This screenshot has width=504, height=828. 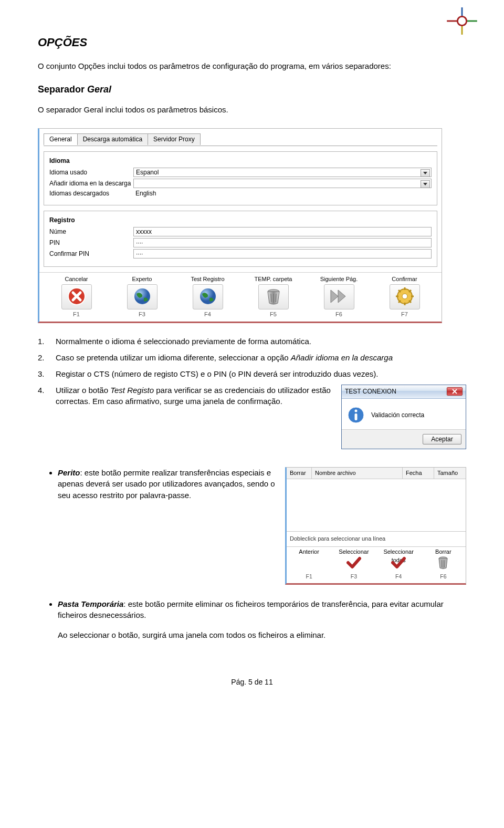 What do you see at coordinates (376, 526) in the screenshot?
I see `temp-folder-screenshot: Borrar Nombre archivo Fecha Tamaño Doble…` at bounding box center [376, 526].